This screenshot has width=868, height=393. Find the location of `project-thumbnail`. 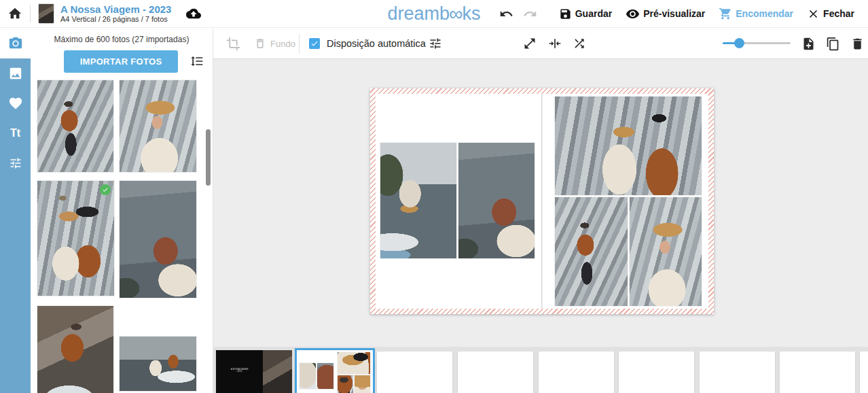

project-thumbnail is located at coordinates (46, 14).